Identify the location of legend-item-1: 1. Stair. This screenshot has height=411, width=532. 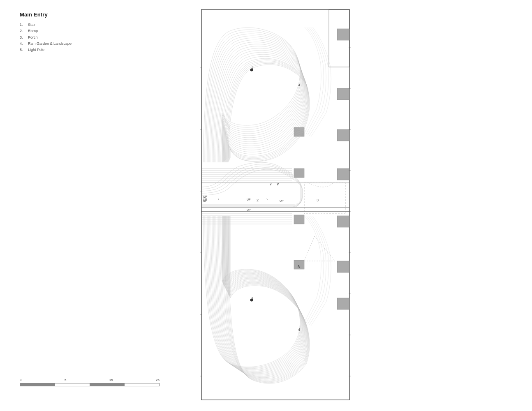
(46, 25).